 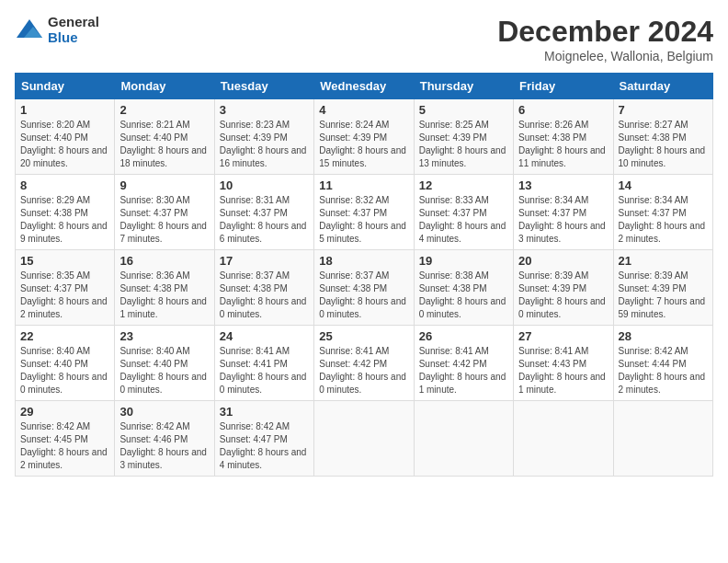 What do you see at coordinates (662, 370) in the screenshot?
I see `day-detail: Sunrise: 8:42 AM Sunset: 4:44 PM Dayligh…` at bounding box center [662, 370].